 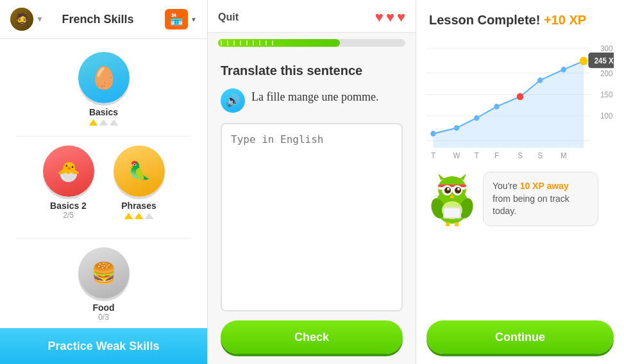 What do you see at coordinates (69, 183) in the screenshot?
I see `skill-basics2: 🐣 Basics 2 2/5` at bounding box center [69, 183].